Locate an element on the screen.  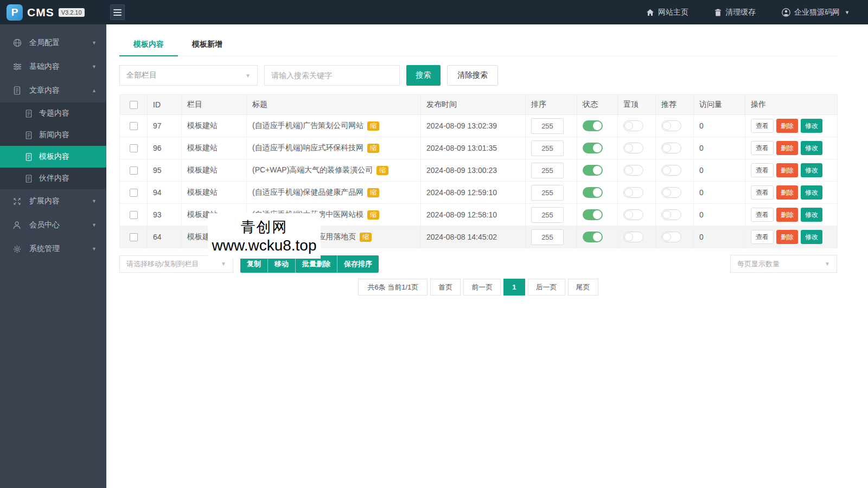
row-title-link: (PC+WAP)高端大气的装修装潢公司 is located at coordinates (312, 170).